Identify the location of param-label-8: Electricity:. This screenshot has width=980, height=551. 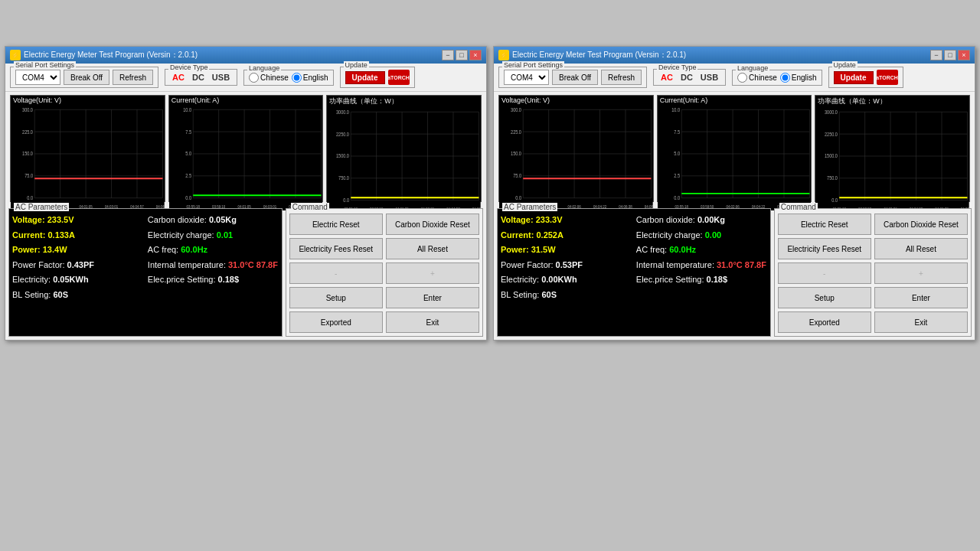
(32, 279).